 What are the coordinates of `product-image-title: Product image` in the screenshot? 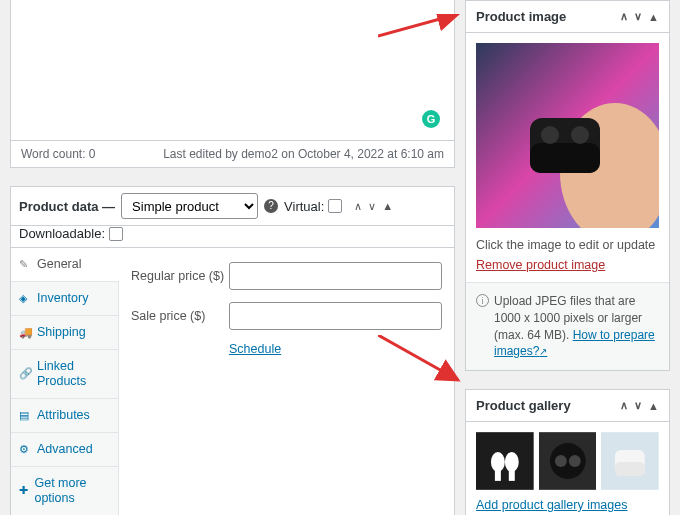 It's located at (521, 16).